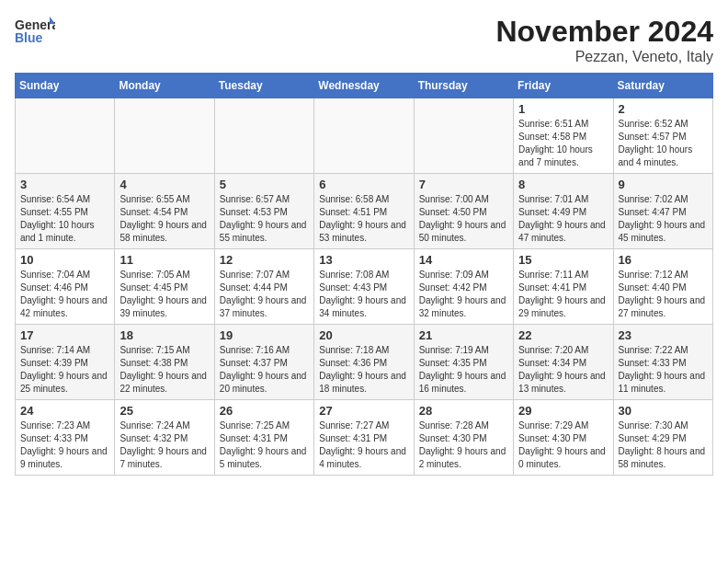 The width and height of the screenshot is (728, 563). Describe the element at coordinates (364, 445) in the screenshot. I see `day-info: Sunrise: 7:27 AM Sunset: 4:31 PM Dayligh…` at that location.